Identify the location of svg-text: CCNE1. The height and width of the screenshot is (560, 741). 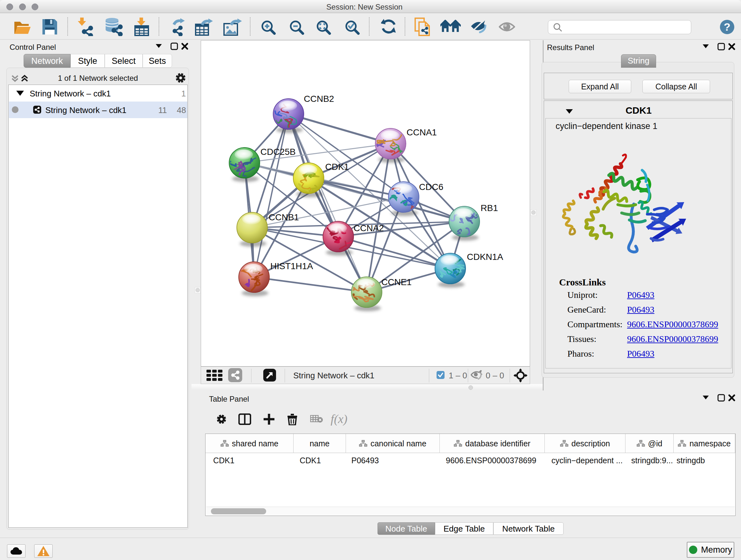
(397, 282).